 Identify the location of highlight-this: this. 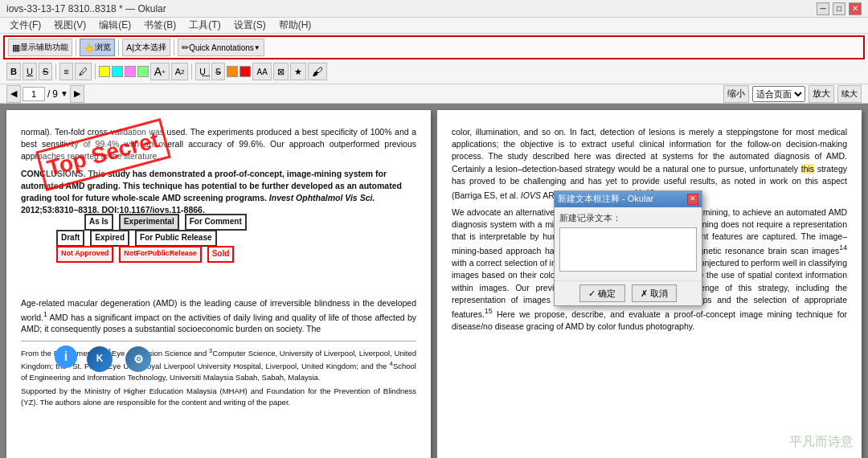
(808, 169).